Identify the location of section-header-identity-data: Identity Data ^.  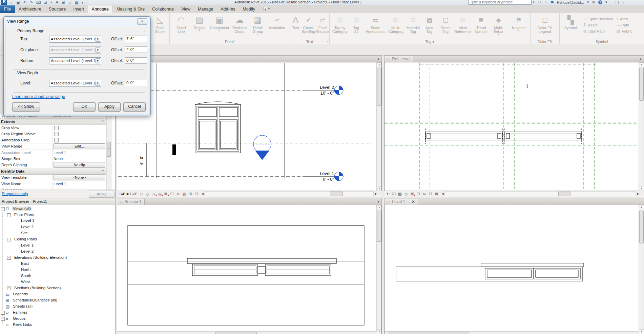
(53, 172).